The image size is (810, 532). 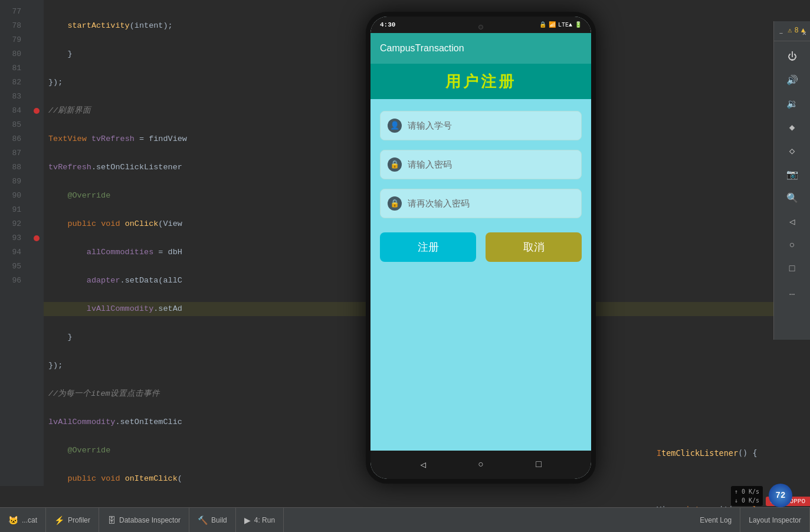 What do you see at coordinates (144, 520) in the screenshot?
I see `bottom-item-database: 🗄 Database Inspector` at bounding box center [144, 520].